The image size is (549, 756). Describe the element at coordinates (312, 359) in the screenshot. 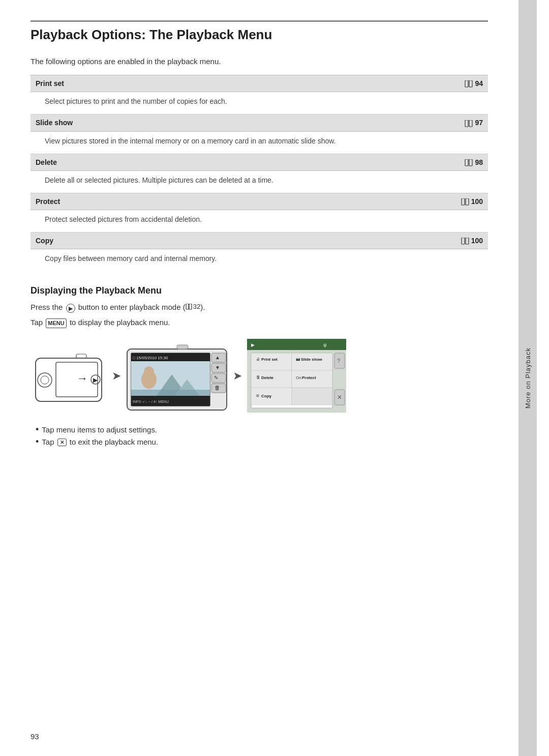

I see `svg-text: Slide show` at that location.